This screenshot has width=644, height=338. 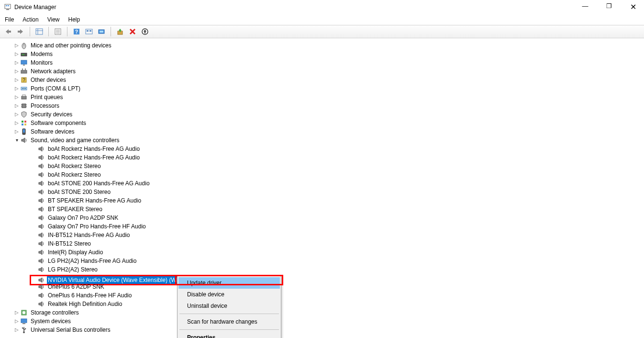 What do you see at coordinates (10, 20) in the screenshot?
I see `menu-file: File` at bounding box center [10, 20].